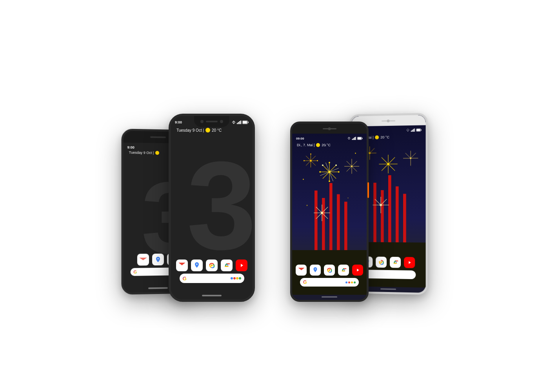  What do you see at coordinates (158, 260) in the screenshot?
I see `maps-icon` at bounding box center [158, 260].